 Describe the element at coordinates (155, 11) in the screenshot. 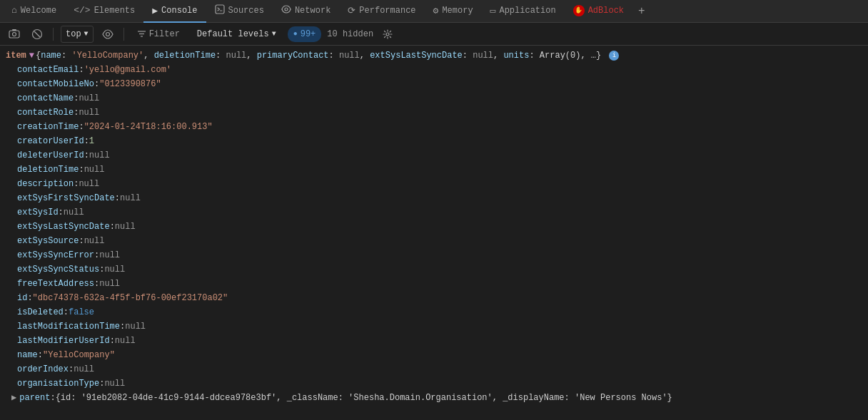

I see `console-icon: ▶` at that location.